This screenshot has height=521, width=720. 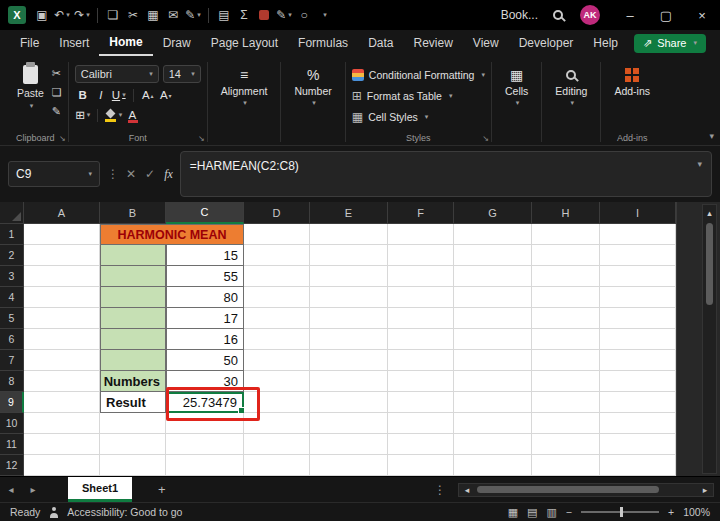 I want to click on accessibility-status: Accessibility: Good to go, so click(x=124, y=512).